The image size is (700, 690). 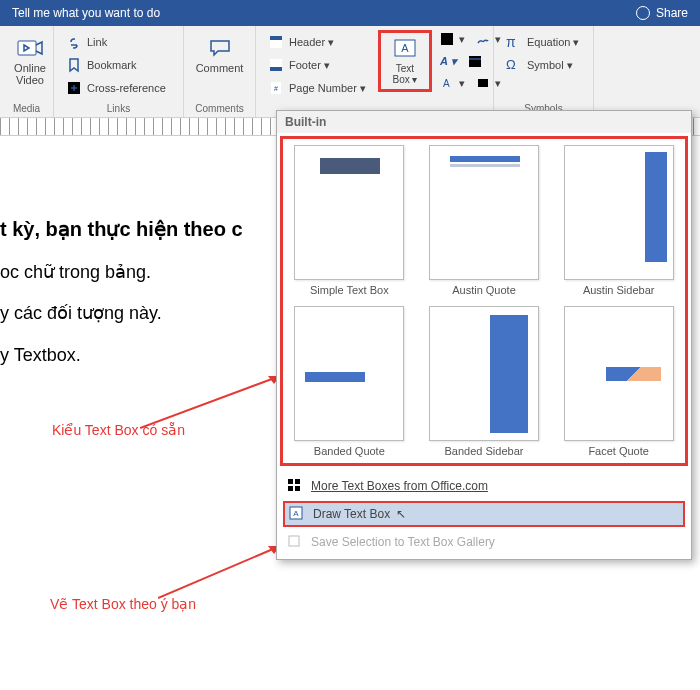 What do you see at coordinates (452, 83) in the screenshot?
I see `dropcap-button: A▾` at bounding box center [452, 83].